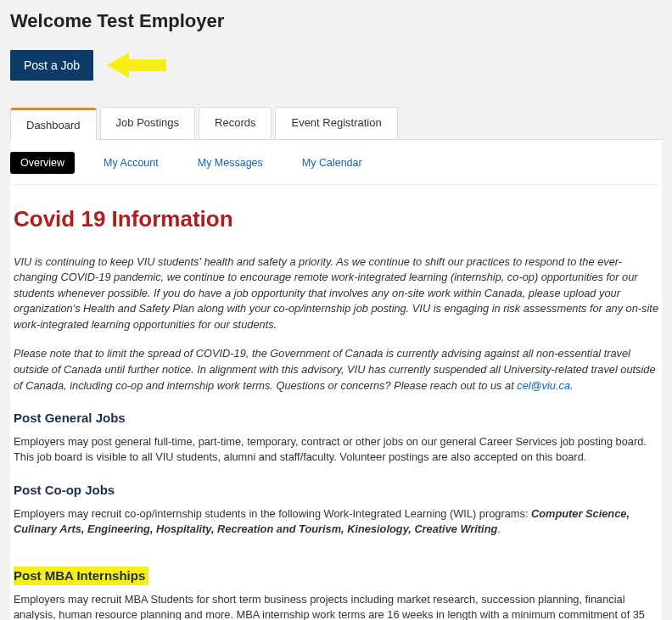 The width and height of the screenshot is (672, 620). What do you see at coordinates (137, 65) in the screenshot?
I see `arrow-left-icon` at bounding box center [137, 65].